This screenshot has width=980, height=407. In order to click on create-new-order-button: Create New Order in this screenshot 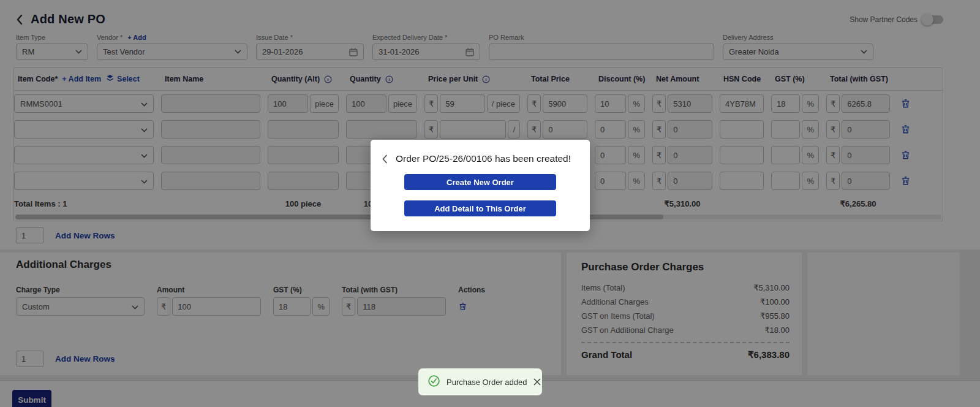, I will do `click(480, 182)`.